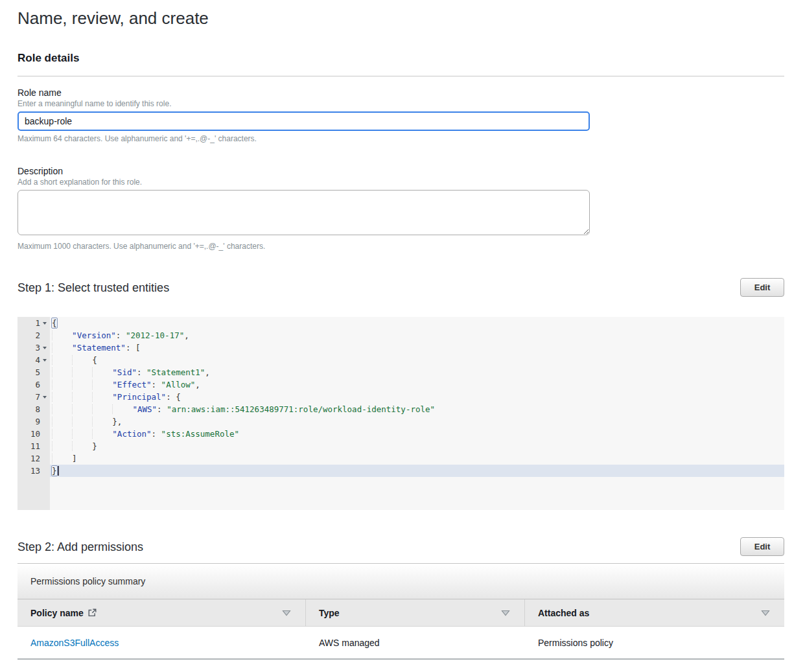 This screenshot has width=805, height=672. What do you see at coordinates (401, 58) in the screenshot?
I see `role-details-heading: Role details` at bounding box center [401, 58].